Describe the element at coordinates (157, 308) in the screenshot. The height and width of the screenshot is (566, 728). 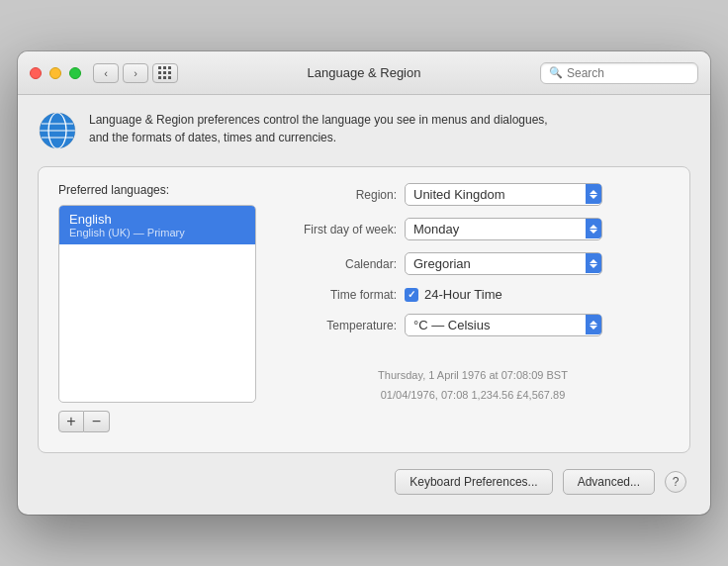
I see `language-section: Preferred languages: English English (UK…` at that location.